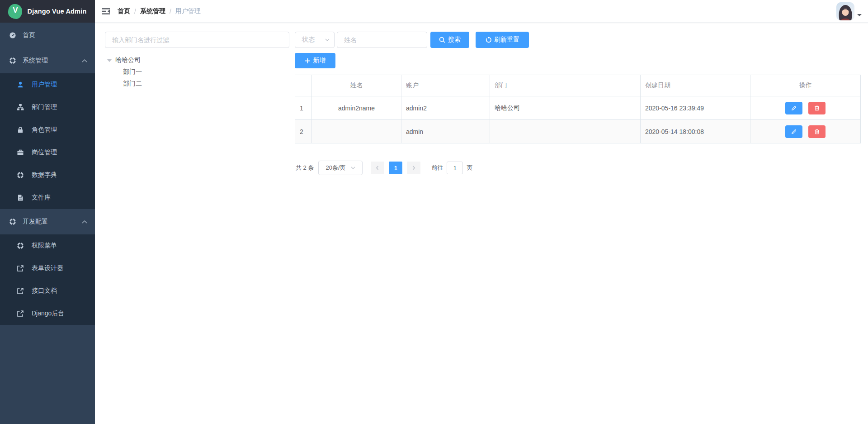 The height and width of the screenshot is (424, 868). I want to click on cell-dept, so click(565, 132).